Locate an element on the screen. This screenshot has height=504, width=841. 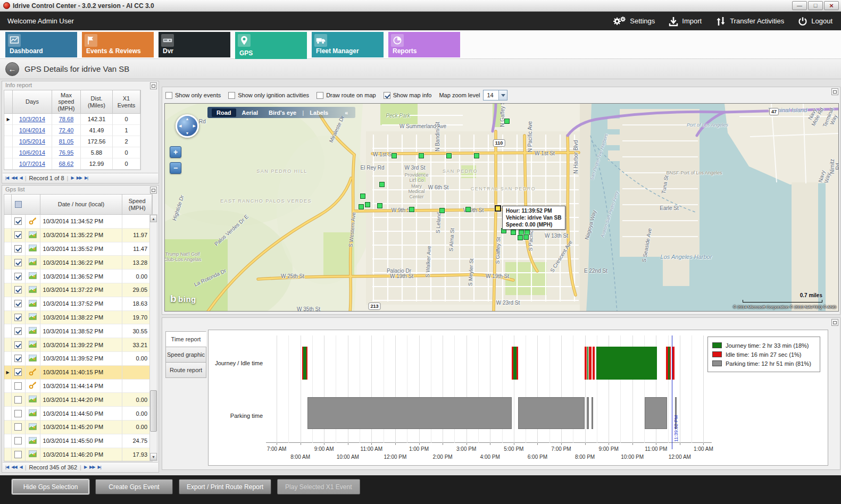
transfer-activities-button: Transfer Activities is located at coordinates (750, 21).